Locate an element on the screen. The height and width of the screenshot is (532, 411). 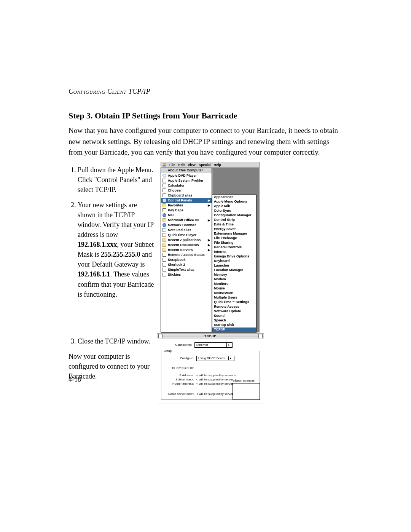
control-panel-item: Internet is located at coordinates (234, 252).